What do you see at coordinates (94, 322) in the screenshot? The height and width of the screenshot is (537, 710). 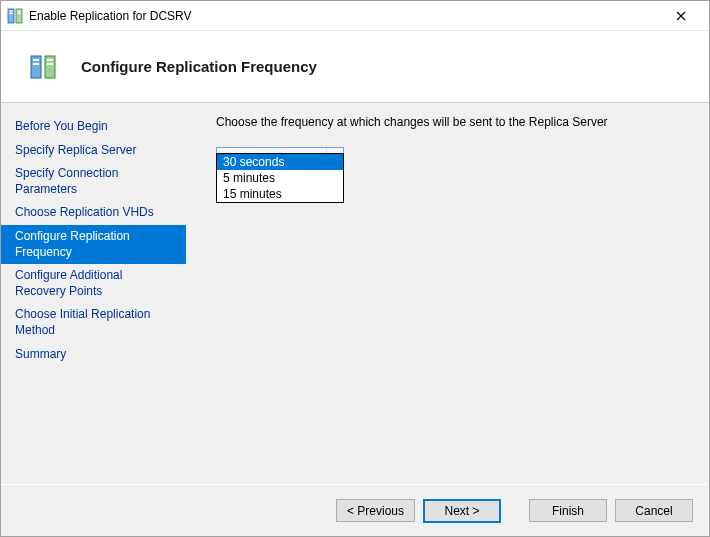 I see `wizard-step: Choose Initial Replication Method` at bounding box center [94, 322].